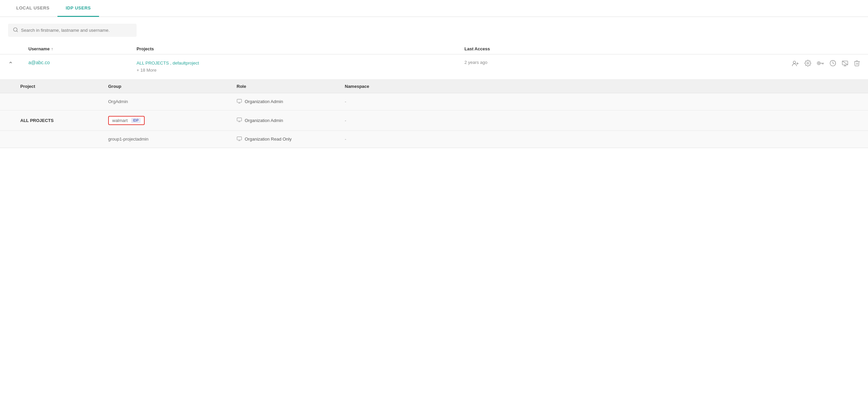  What do you see at coordinates (291, 102) in the screenshot?
I see `role-cell-1: Organization Admin` at bounding box center [291, 102].